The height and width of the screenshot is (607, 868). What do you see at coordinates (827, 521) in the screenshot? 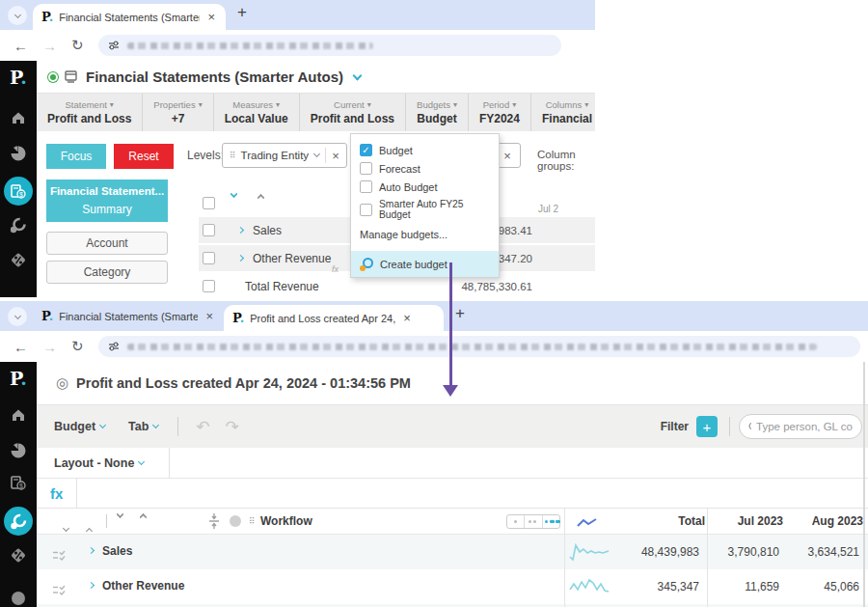
I see `column-header-aug-2023: Aug 2023` at bounding box center [827, 521].